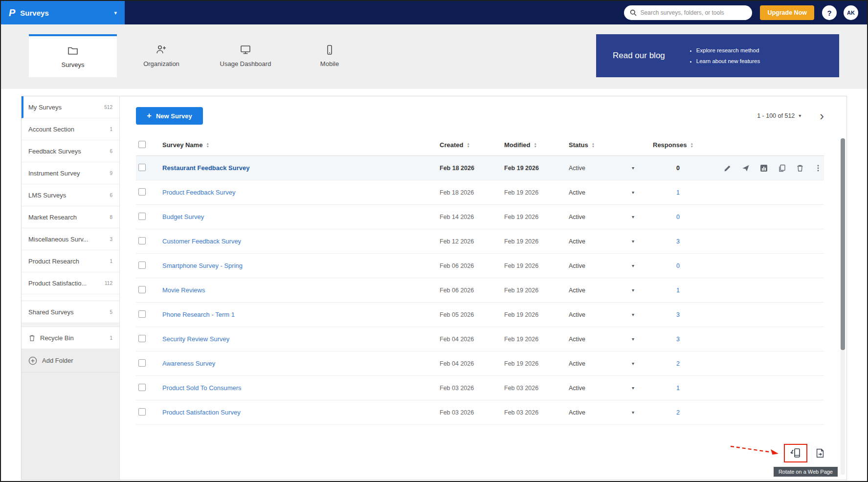  Describe the element at coordinates (480, 413) in the screenshot. I see `table-row: Product Satisfaction Survey Feb 03 2026 …` at that location.